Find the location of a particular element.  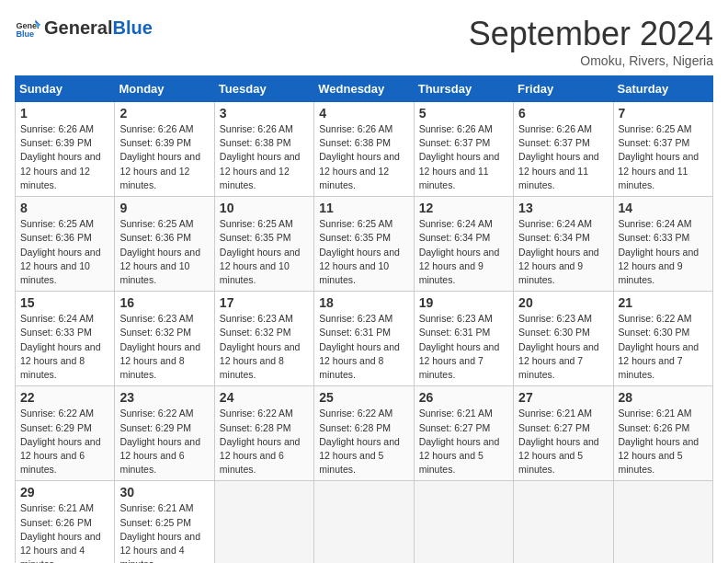

day-detail: Sunrise: 6:26 AM Sunset: 6:37 PM Dayligh… is located at coordinates (563, 157).